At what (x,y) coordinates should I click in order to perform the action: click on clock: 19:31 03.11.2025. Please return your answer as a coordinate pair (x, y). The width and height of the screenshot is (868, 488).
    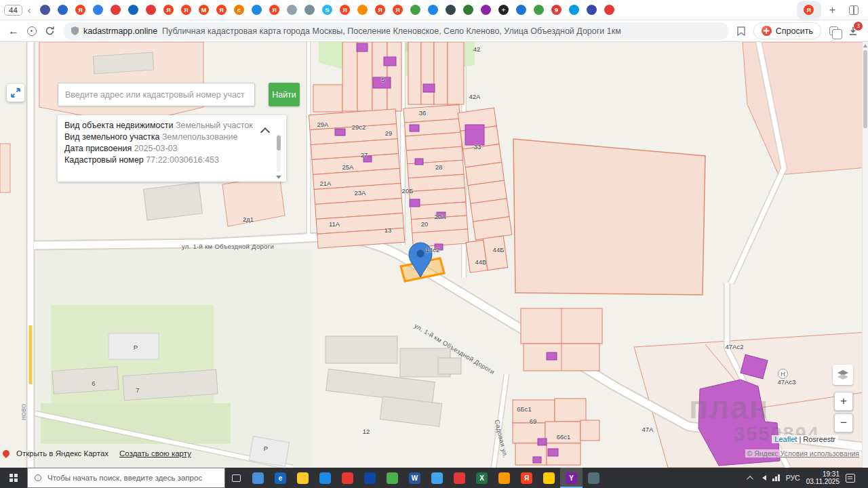
    Looking at the image, I should click on (823, 479).